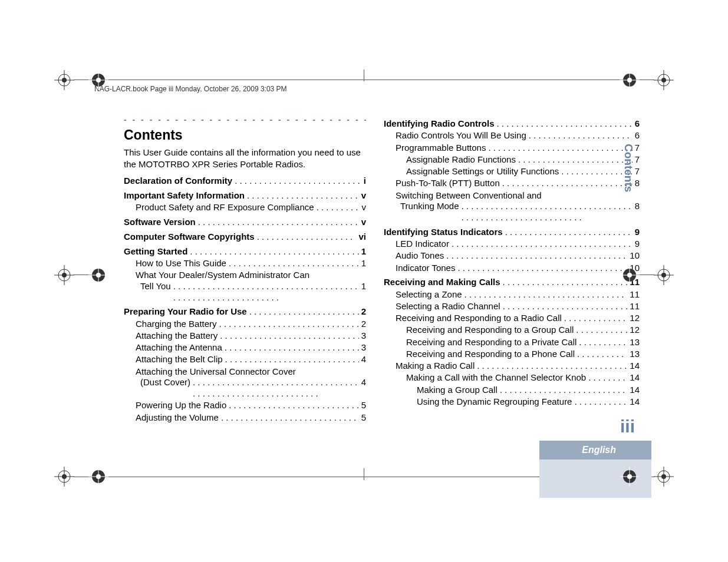  I want to click on toc-entry: Receiving and Responding to a Radio Call…, so click(512, 318).